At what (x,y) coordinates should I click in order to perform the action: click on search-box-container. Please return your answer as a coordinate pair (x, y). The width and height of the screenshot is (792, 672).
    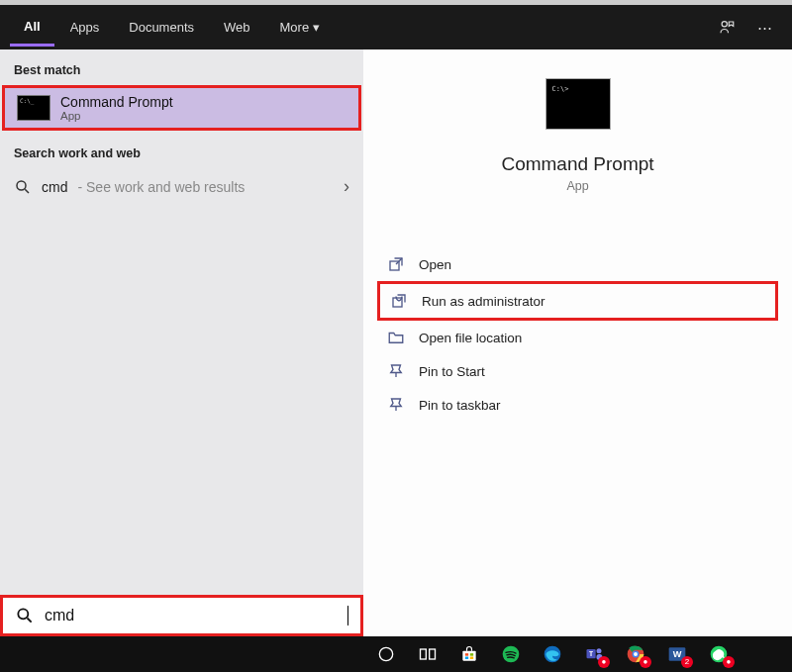
    Looking at the image, I should click on (182, 616).